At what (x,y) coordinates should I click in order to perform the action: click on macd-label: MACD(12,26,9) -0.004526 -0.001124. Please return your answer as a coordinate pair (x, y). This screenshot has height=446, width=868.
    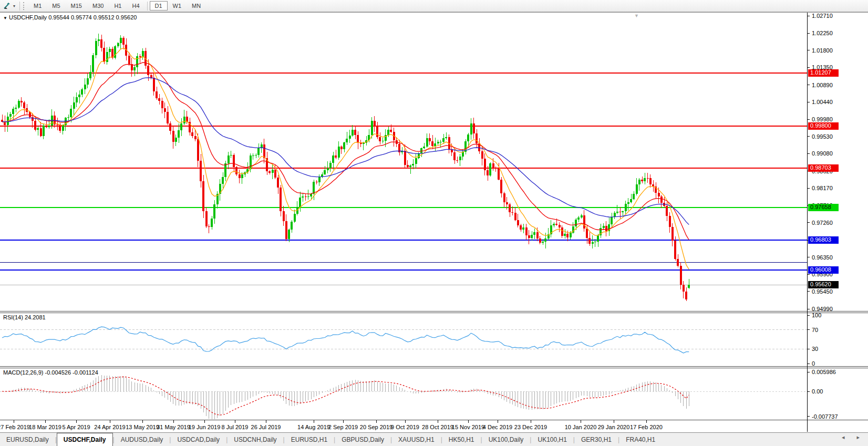
    Looking at the image, I should click on (50, 372).